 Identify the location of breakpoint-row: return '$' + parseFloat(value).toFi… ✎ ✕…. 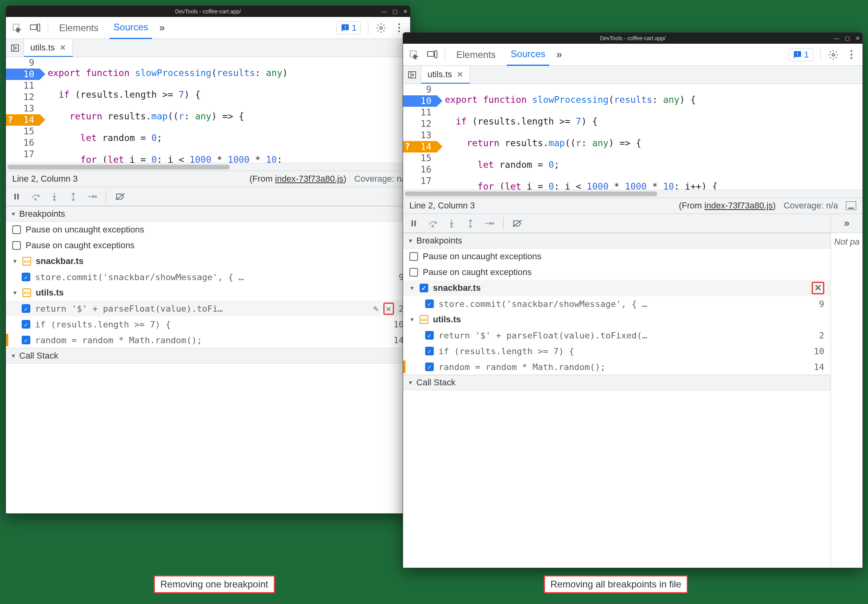
(208, 309).